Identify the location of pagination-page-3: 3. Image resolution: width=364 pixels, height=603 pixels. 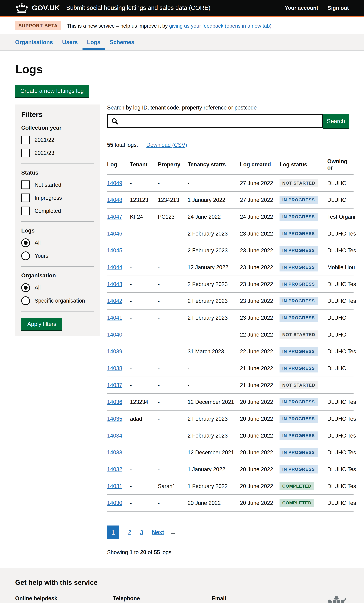
(141, 532).